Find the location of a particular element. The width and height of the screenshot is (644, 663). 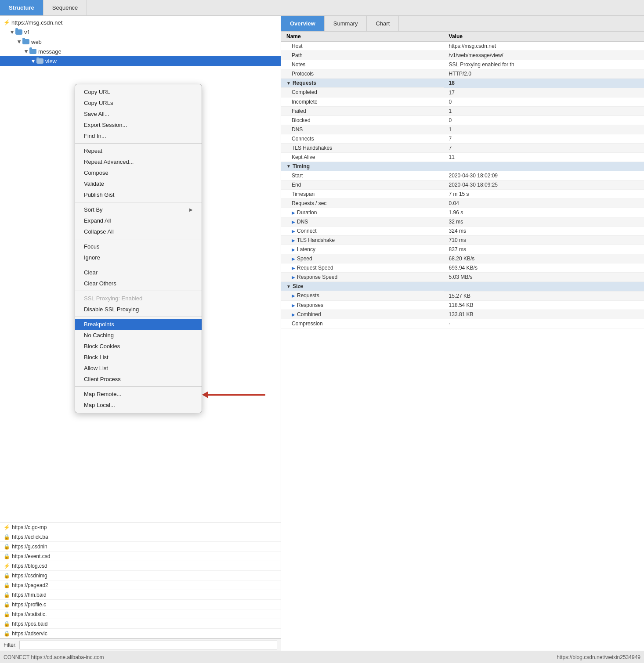

breakpoint-arrow is located at coordinates (234, 395).